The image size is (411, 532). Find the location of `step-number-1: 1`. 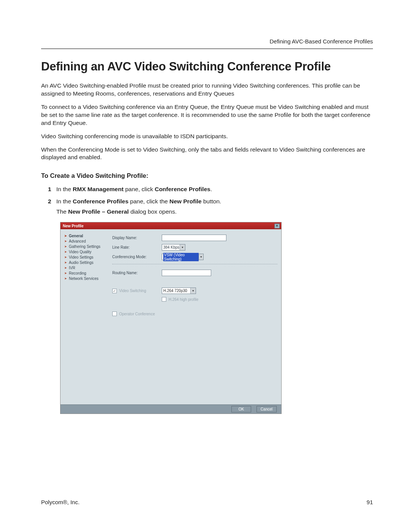

step-number-1: 1 is located at coordinates (49, 189).